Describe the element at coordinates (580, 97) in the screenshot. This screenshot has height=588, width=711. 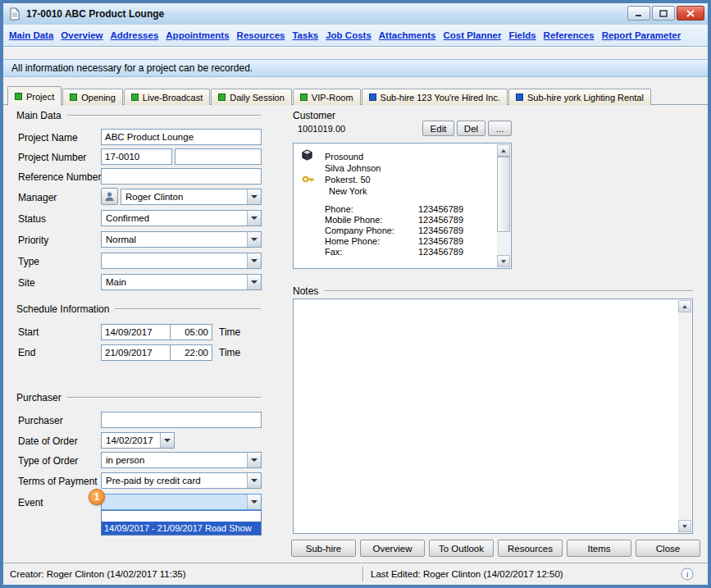
I see `tab-subhire-york: Sub-hire york Lighting Rental` at that location.